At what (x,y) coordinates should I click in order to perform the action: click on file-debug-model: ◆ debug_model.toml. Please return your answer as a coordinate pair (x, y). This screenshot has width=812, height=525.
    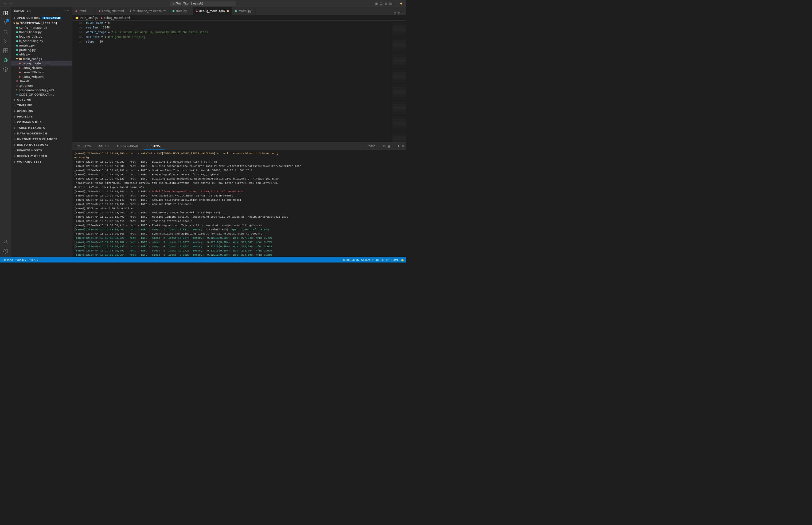
    Looking at the image, I should click on (42, 63).